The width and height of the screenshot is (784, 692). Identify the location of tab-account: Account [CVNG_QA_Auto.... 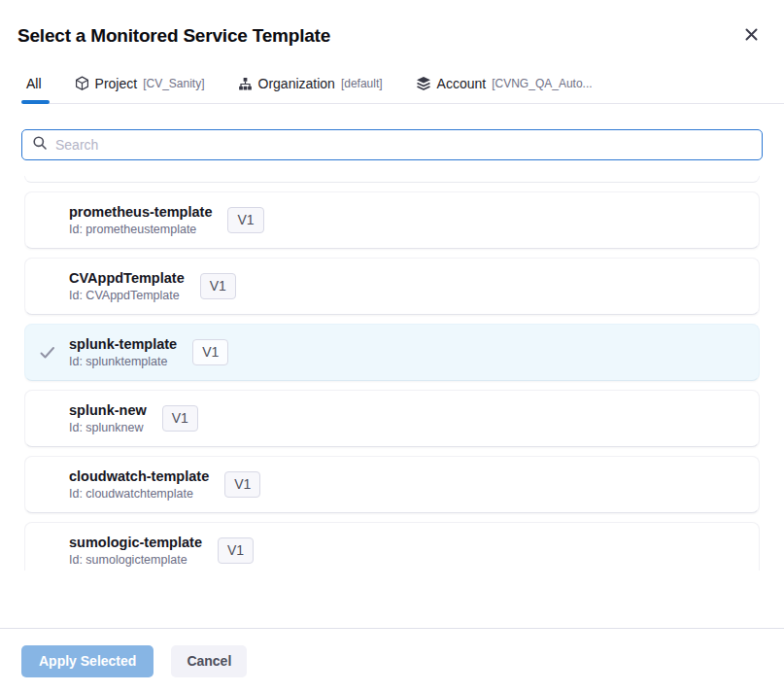
(504, 89).